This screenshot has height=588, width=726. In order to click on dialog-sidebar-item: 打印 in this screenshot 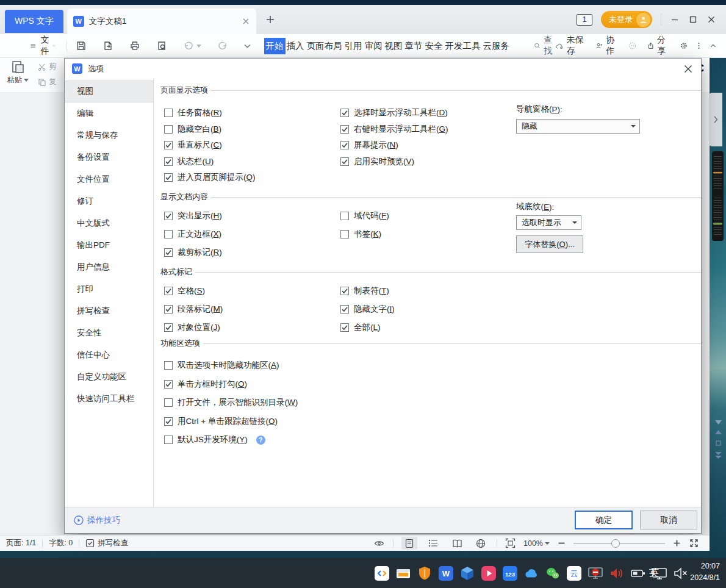, I will do `click(109, 289)`.